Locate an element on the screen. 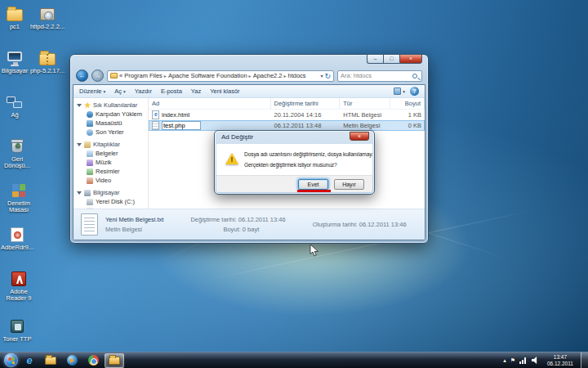 The height and width of the screenshot is (368, 588). change-view-button: ▾ is located at coordinates (399, 92).